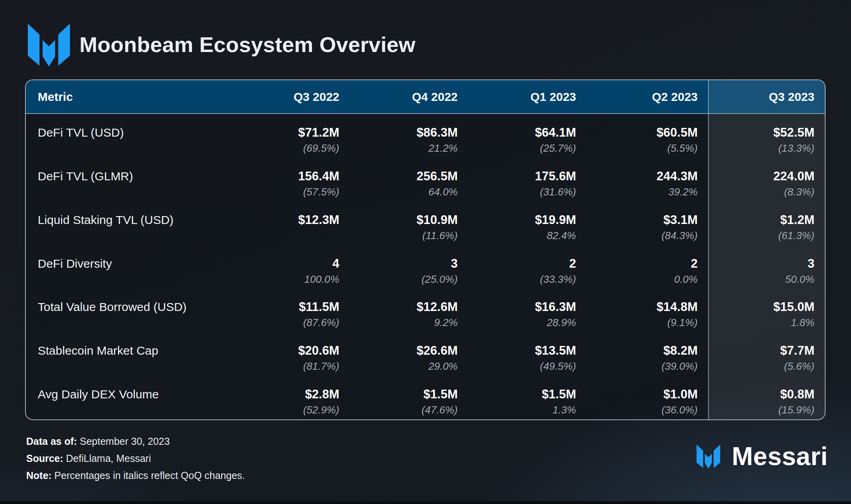 Image resolution: width=851 pixels, height=504 pixels. What do you see at coordinates (522, 236) in the screenshot?
I see `cell-qoq-change: 82.4%` at bounding box center [522, 236].